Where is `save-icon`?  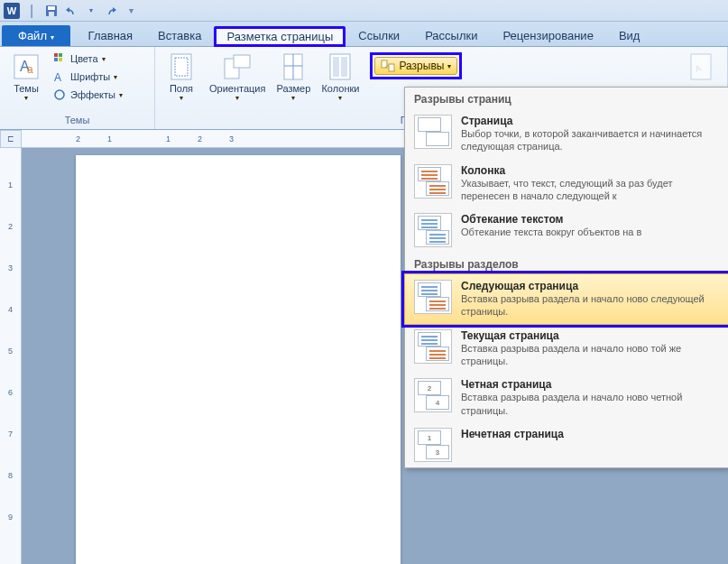 save-icon is located at coordinates (51, 11).